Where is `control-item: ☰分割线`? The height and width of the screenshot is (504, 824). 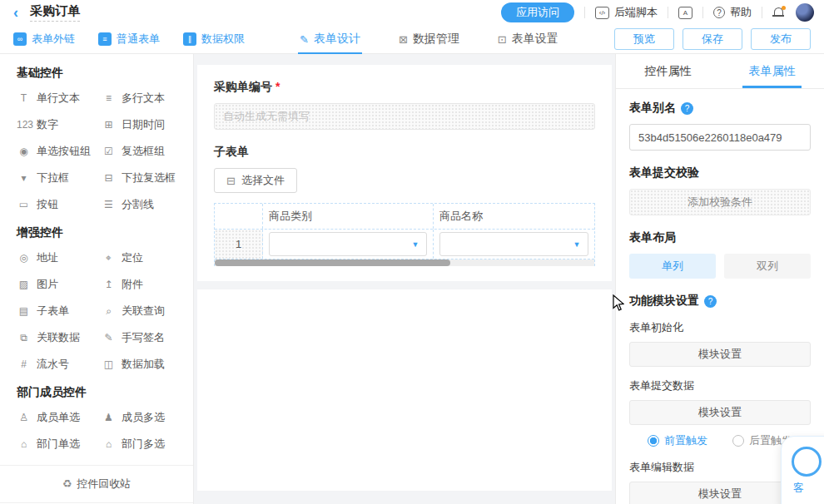 control-item: ☰分割线 is located at coordinates (144, 205).